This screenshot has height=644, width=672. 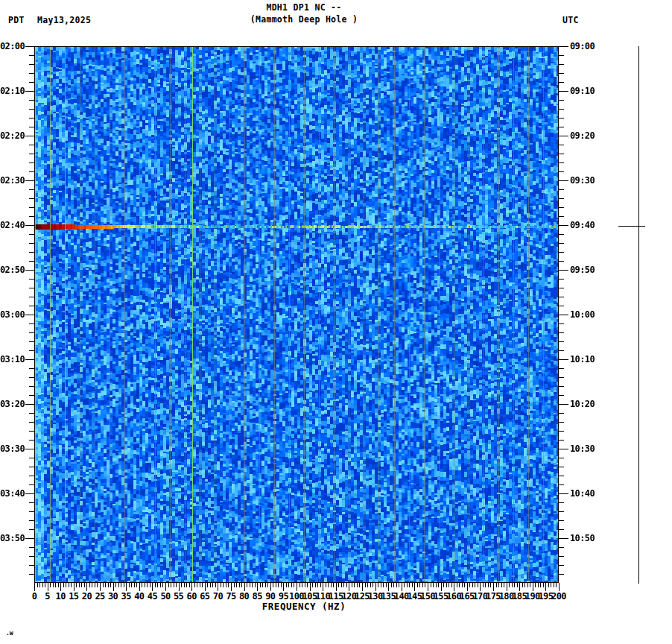 I want to click on left-axis-label: 02:20, so click(x=12, y=136).